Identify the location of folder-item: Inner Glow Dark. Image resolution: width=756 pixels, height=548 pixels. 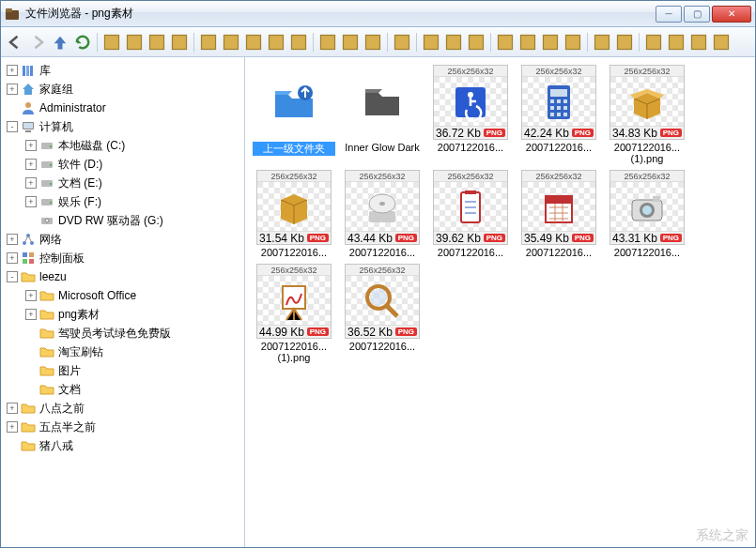
(382, 114).